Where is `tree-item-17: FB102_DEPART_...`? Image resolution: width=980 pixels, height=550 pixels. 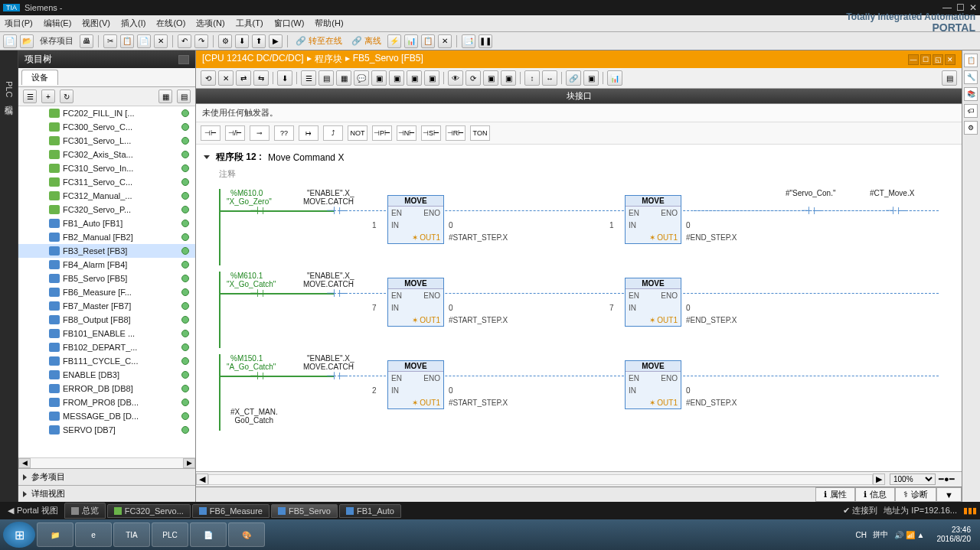
tree-item-17: FB102_DEPART_... is located at coordinates (107, 347).